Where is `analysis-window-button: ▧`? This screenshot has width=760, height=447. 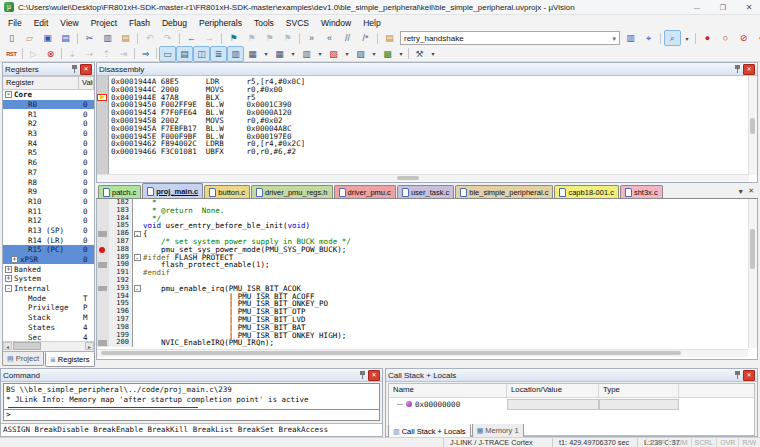 analysis-window-button: ▧ is located at coordinates (334, 54).